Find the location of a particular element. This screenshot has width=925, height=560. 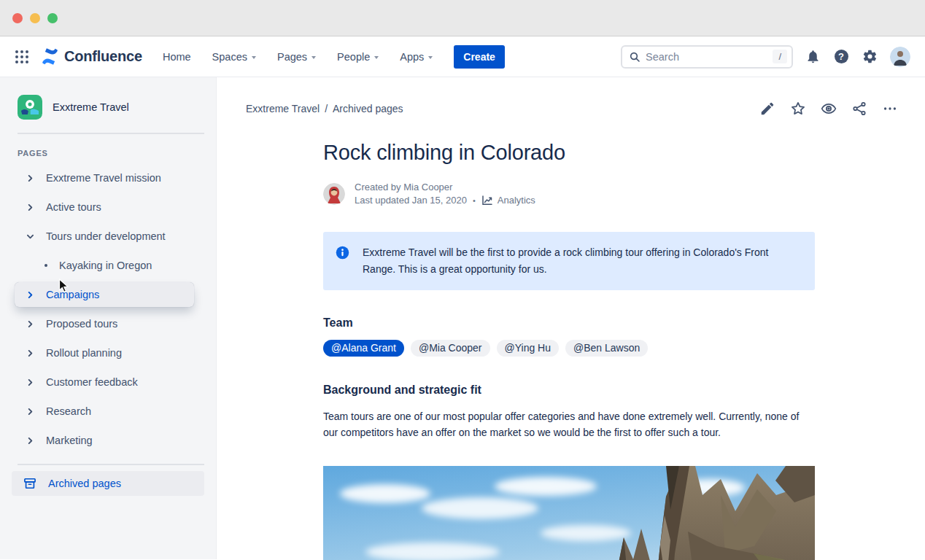

search-box: / is located at coordinates (707, 57).